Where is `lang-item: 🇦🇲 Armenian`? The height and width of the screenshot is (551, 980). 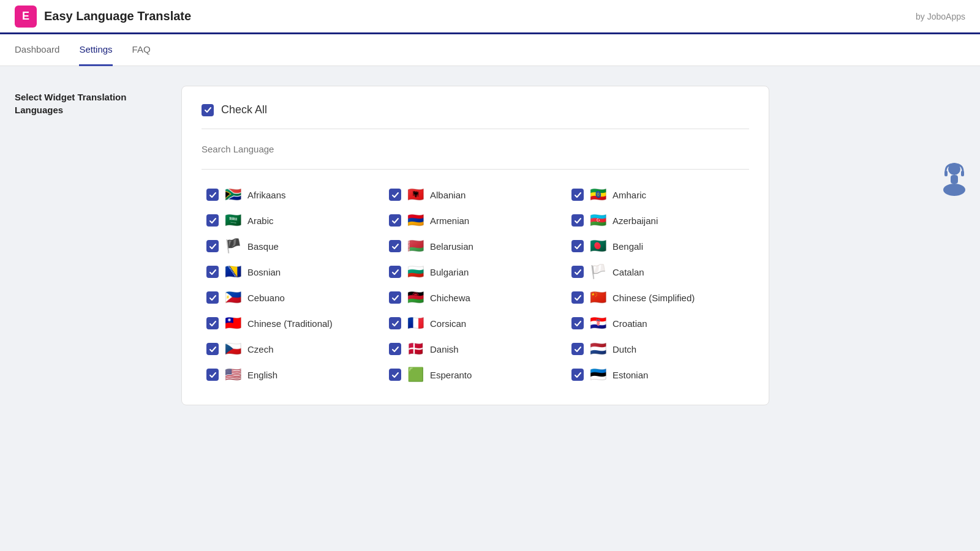 lang-item: 🇦🇲 Armenian is located at coordinates (475, 220).